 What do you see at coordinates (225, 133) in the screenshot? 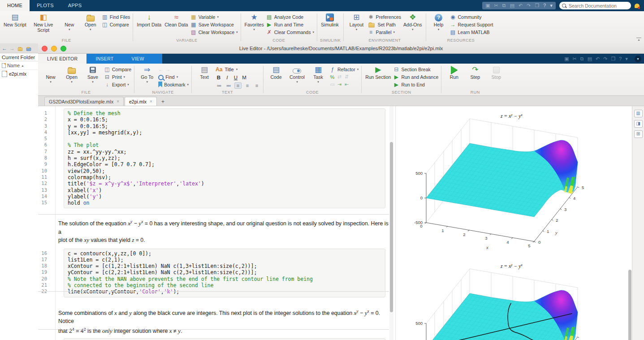
I see `code-line: [xx,yy] = meshgrid(x,y);` at bounding box center [225, 133].